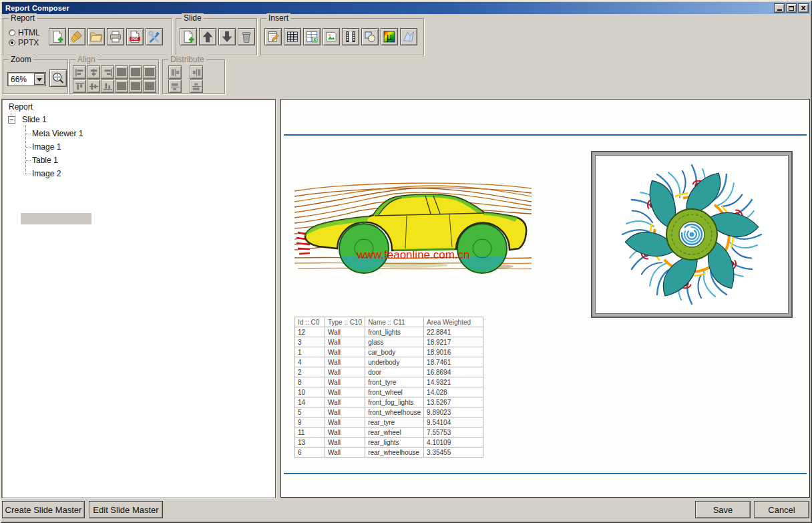 The width and height of the screenshot is (812, 523). Describe the element at coordinates (395, 413) in the screenshot. I see `cell: front_wheelhouse` at that location.